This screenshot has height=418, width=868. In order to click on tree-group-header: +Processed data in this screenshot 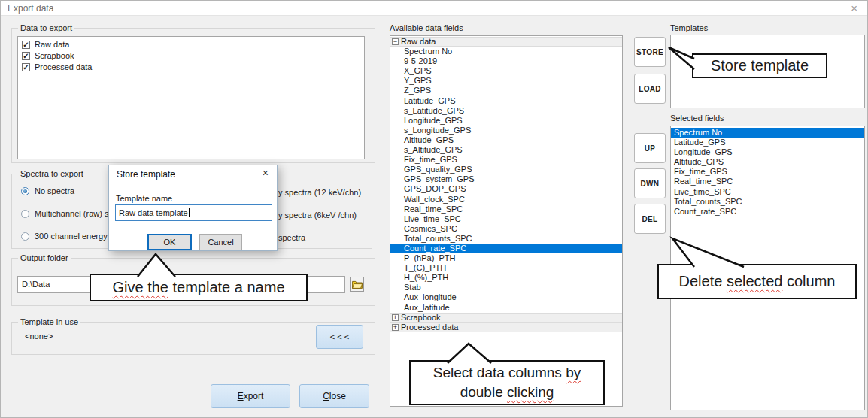, I will do `click(506, 328)`.